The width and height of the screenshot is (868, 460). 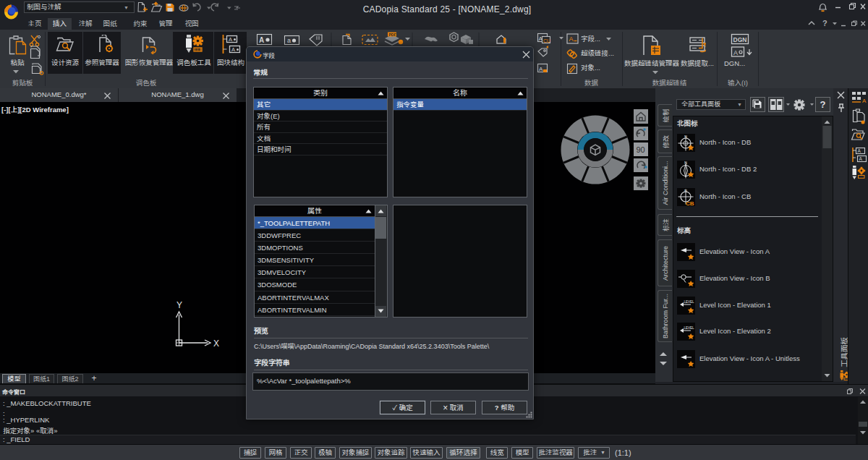 What do you see at coordinates (741, 40) in the screenshot?
I see `svg-text: DGN` at bounding box center [741, 40].